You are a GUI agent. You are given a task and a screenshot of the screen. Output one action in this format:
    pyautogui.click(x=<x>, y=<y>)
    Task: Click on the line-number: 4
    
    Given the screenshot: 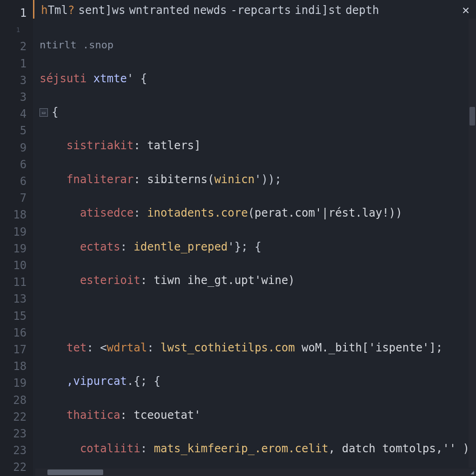 What is the action you would take?
    pyautogui.click(x=26, y=114)
    